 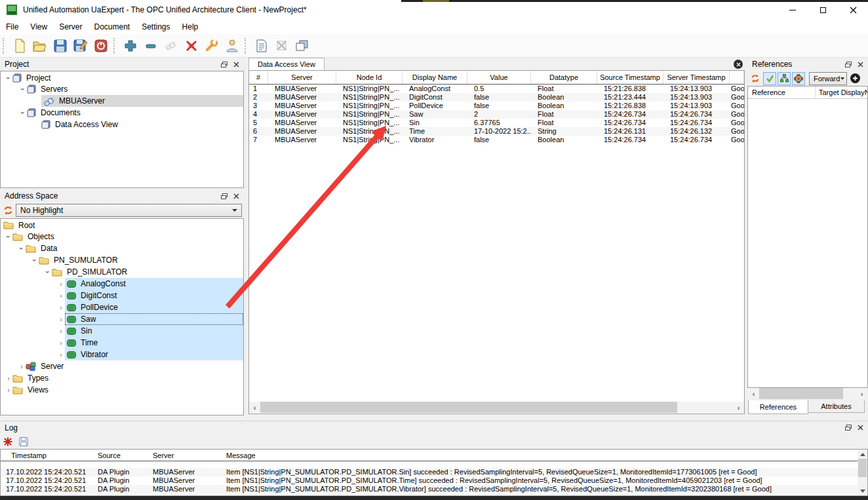 What do you see at coordinates (80, 46) in the screenshot?
I see `save-as-button` at bounding box center [80, 46].